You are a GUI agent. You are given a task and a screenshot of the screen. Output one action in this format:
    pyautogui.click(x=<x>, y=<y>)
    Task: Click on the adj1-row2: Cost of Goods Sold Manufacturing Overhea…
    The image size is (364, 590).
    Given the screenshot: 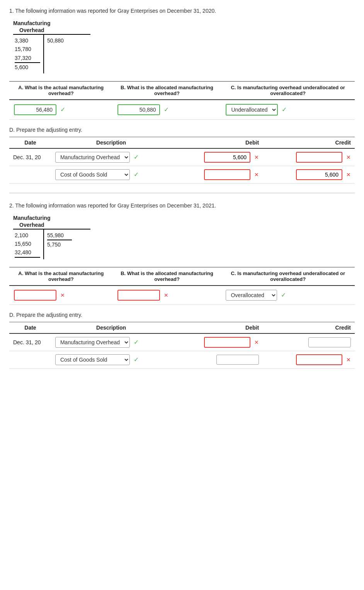 What is the action you would take?
    pyautogui.click(x=182, y=175)
    